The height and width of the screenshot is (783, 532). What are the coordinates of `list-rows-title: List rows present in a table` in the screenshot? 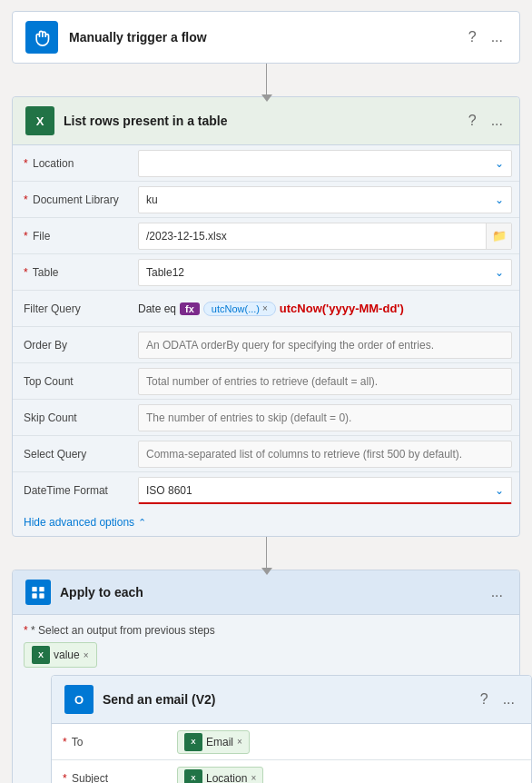 It's located at (260, 121).